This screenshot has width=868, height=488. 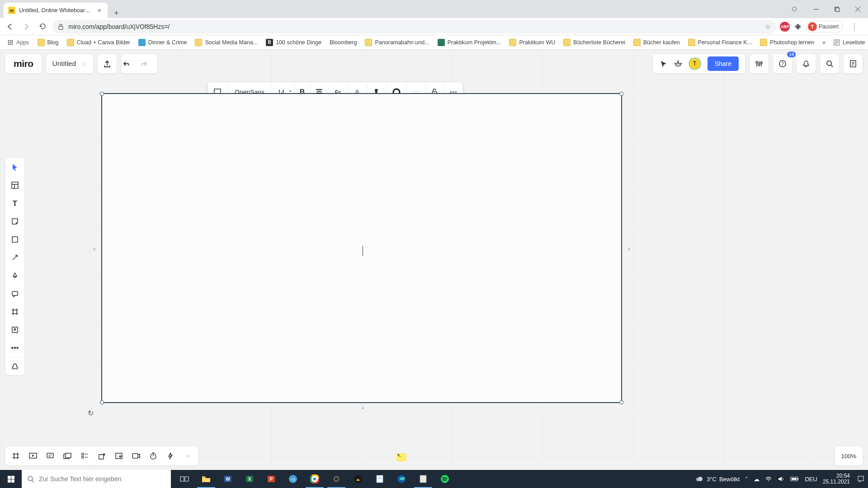 I want to click on template-tool, so click(x=15, y=185).